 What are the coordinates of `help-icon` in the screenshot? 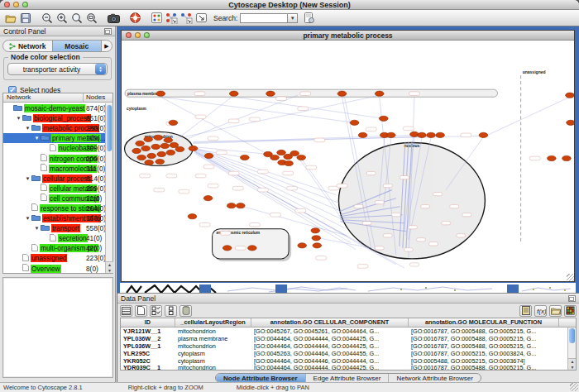 It's located at (135, 18).